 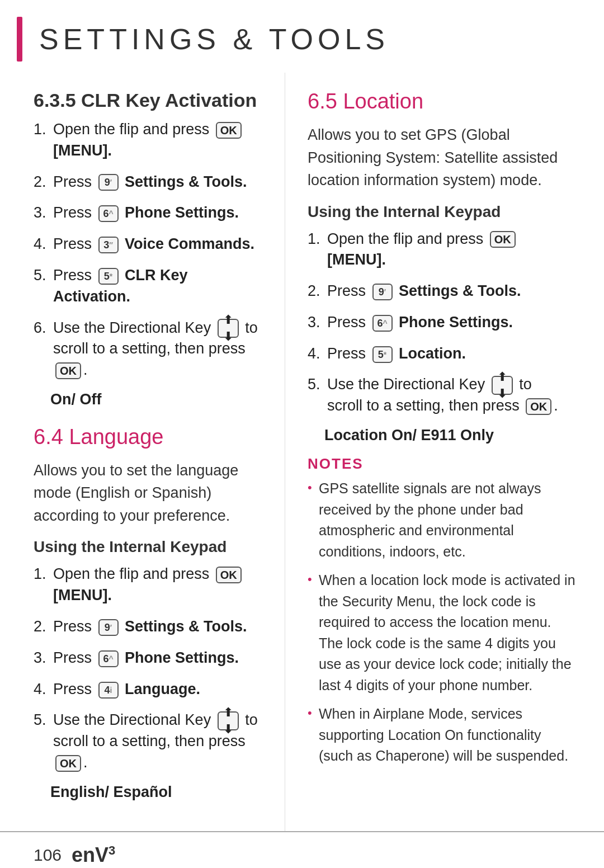 What do you see at coordinates (108, 628) in the screenshot?
I see `key-9-icon-2: 9′` at bounding box center [108, 628].